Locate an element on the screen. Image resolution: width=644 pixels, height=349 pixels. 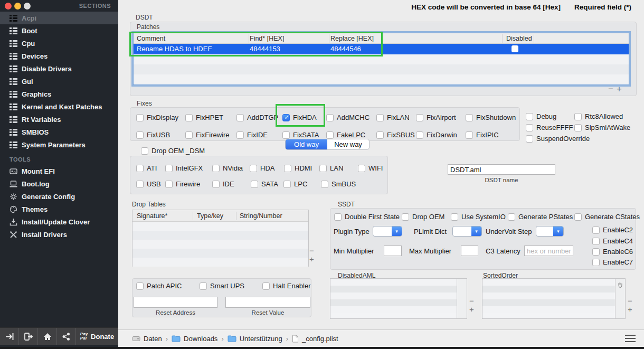
add-table-button: + is located at coordinates (311, 259).